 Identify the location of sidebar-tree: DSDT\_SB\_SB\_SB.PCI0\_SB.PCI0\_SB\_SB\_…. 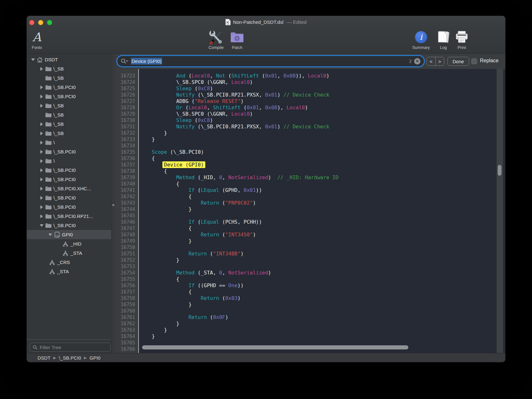
(69, 197).